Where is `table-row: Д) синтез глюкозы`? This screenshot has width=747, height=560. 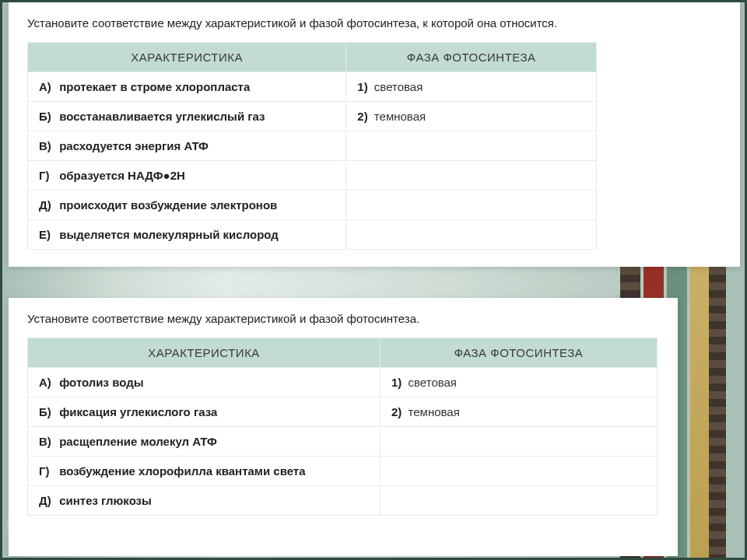 table-row: Д) синтез глюкозы is located at coordinates (342, 501).